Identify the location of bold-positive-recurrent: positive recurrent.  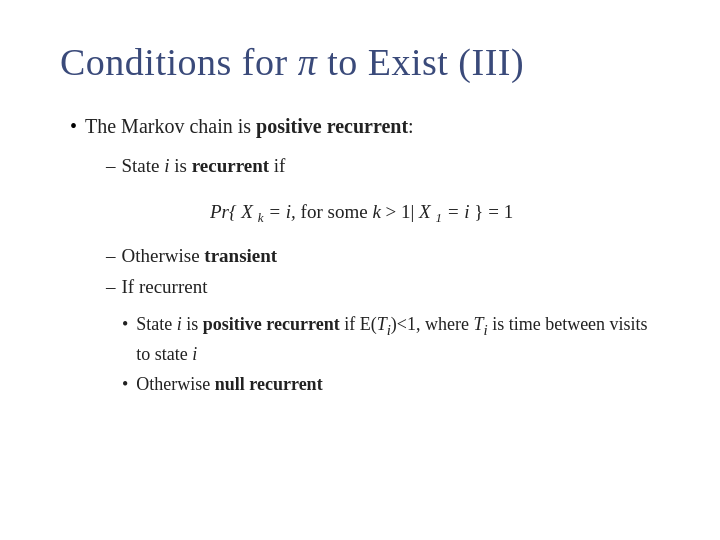
(332, 126).